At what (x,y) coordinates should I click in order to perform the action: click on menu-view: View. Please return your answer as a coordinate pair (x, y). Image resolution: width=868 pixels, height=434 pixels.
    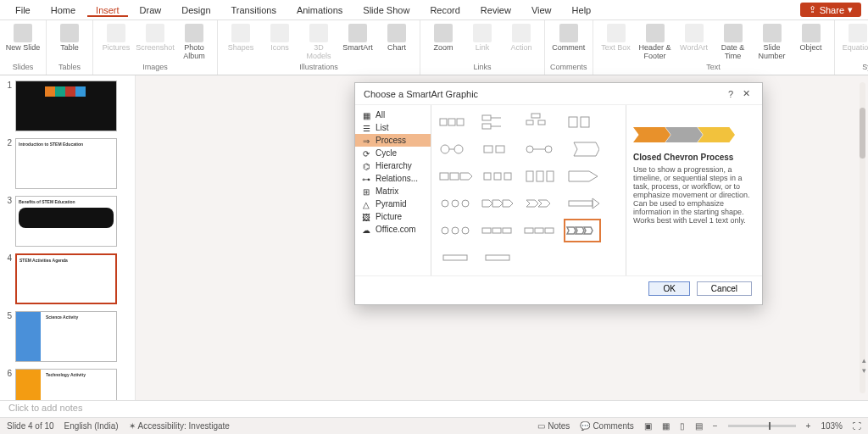
    Looking at the image, I should click on (542, 10).